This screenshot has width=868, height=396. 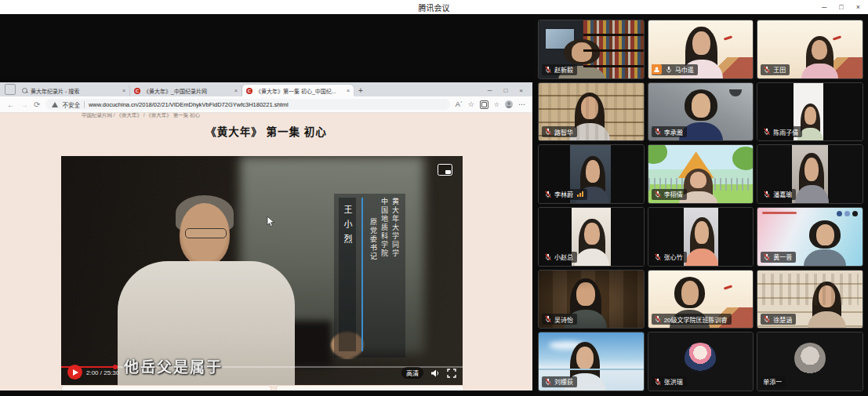 What do you see at coordinates (847, 213) in the screenshot?
I see `banner-logos` at bounding box center [847, 213].